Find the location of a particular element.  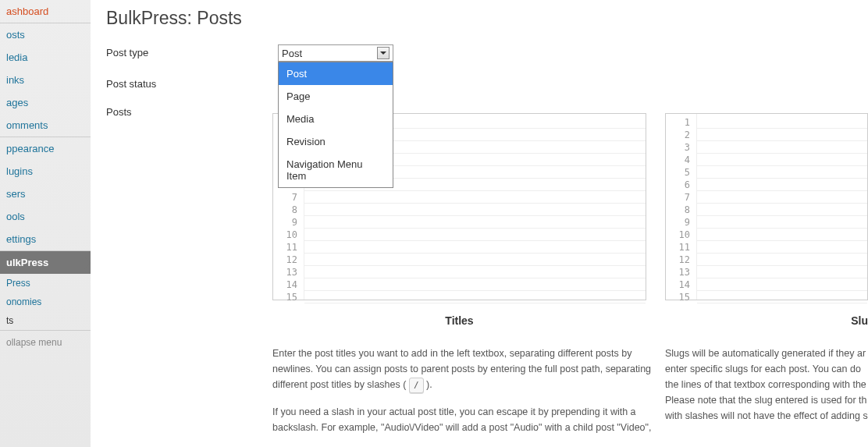

sidebar-item-bulkpress: ulkPress is located at coordinates (45, 262).